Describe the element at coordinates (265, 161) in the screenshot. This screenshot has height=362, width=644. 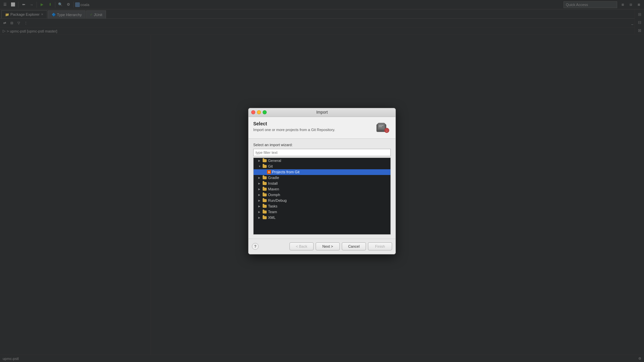
I see `folder-icon-general` at that location.